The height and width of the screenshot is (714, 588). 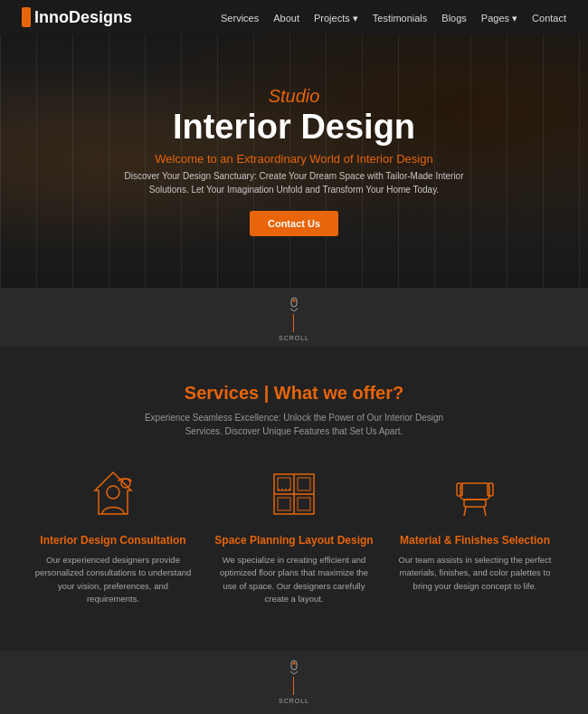 I want to click on stats-section: 1500 Project Completed 1200, so click(x=294, y=711).